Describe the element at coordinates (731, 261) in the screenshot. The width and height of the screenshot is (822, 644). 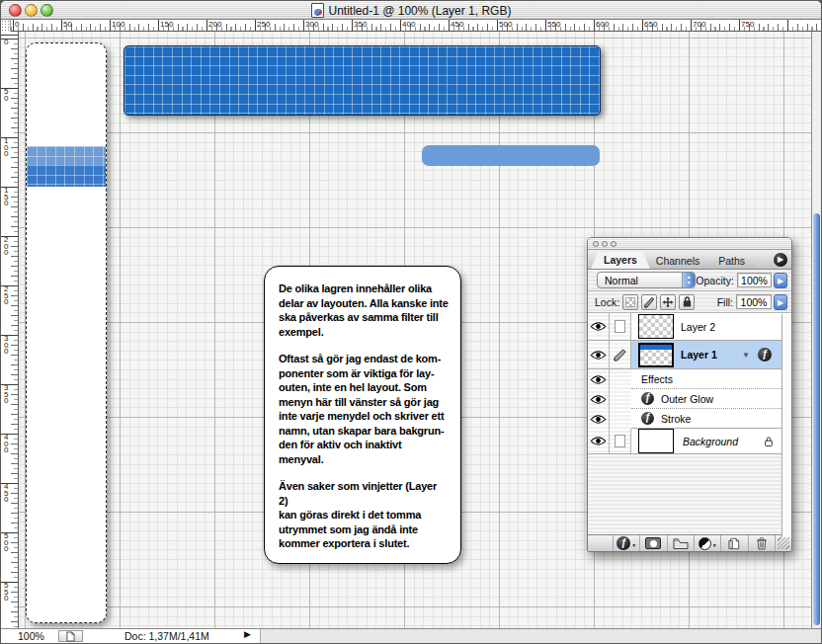
I see `tab-paths: Paths` at that location.